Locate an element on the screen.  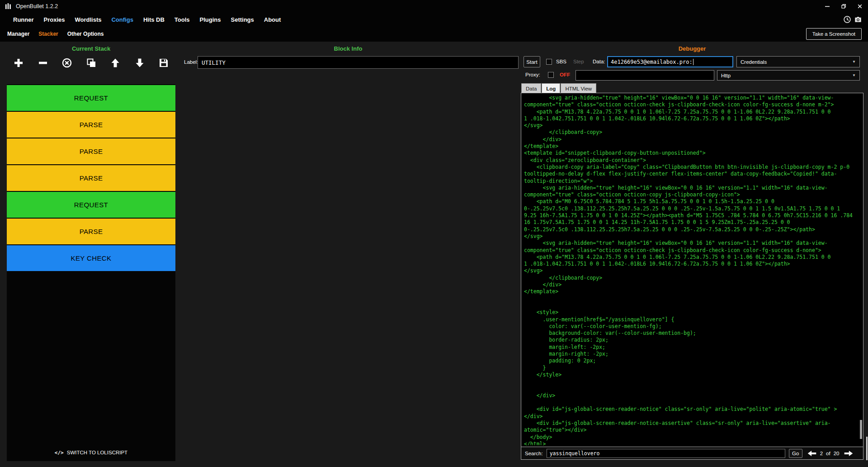
block-label-input is located at coordinates (358, 62).